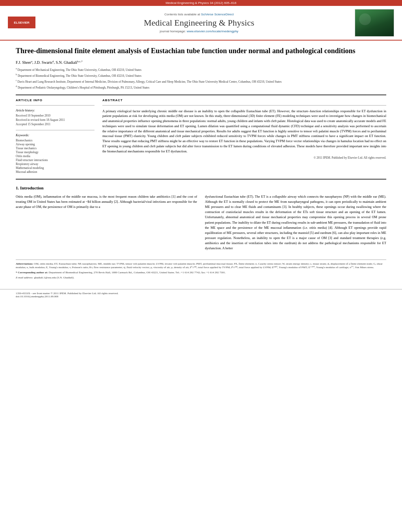  What do you see at coordinates (55, 100) in the screenshot?
I see `article-info-label: ARTICLE INFO` at bounding box center [55, 100].